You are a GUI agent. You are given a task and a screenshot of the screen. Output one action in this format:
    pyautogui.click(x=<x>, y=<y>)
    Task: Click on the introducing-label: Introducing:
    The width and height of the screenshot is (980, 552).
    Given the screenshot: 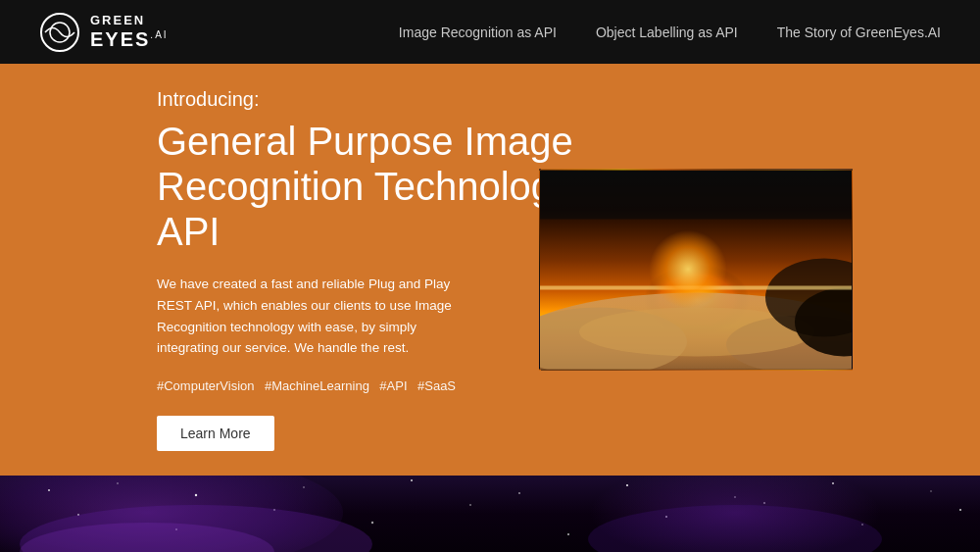 What is the action you would take?
    pyautogui.click(x=392, y=100)
    